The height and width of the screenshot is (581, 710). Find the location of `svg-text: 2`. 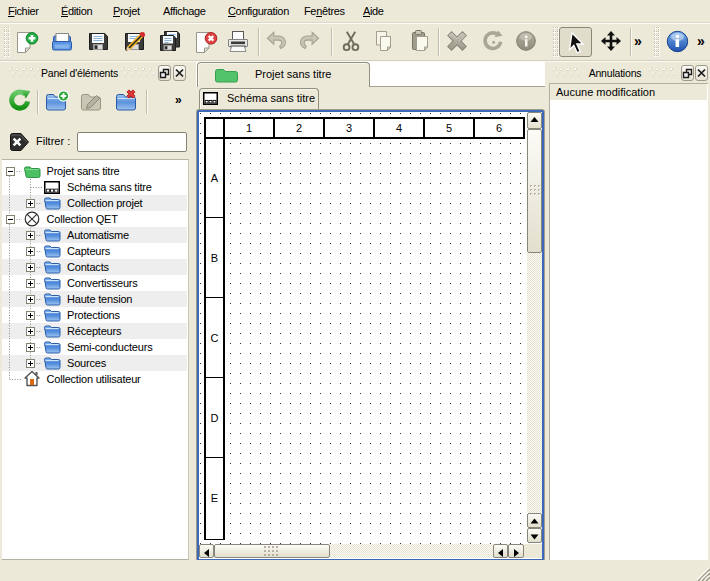

svg-text: 2 is located at coordinates (299, 128).